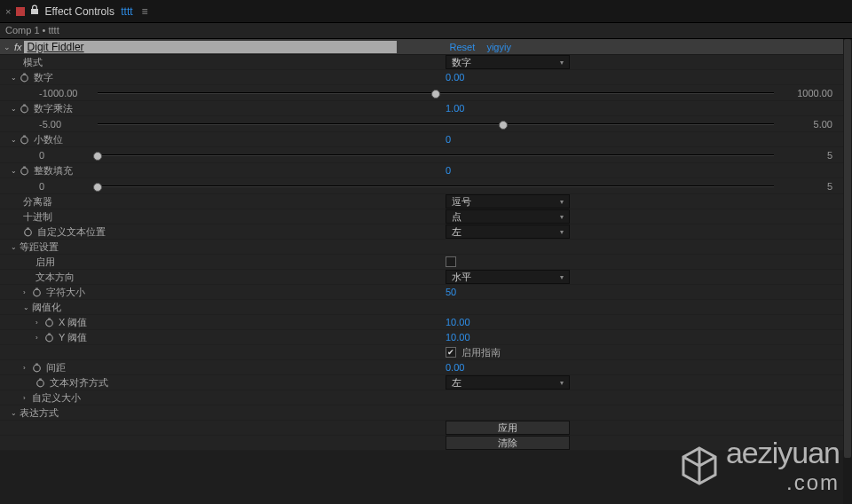 This screenshot has height=504, width=852. Describe the element at coordinates (508, 62) in the screenshot. I see `dropdown-mode: 数字▾` at that location.